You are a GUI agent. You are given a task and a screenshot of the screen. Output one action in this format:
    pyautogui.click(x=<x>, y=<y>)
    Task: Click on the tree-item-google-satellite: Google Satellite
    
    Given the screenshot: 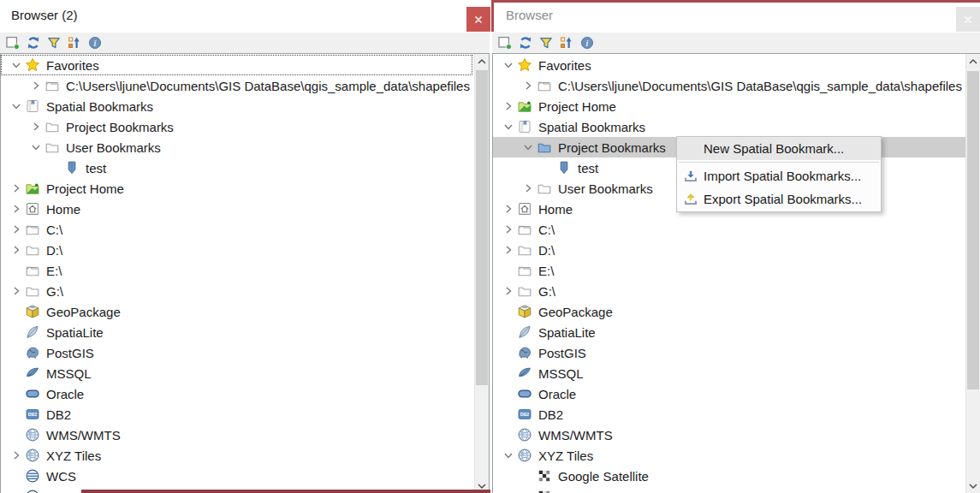 What is the action you would take?
    pyautogui.click(x=736, y=476)
    